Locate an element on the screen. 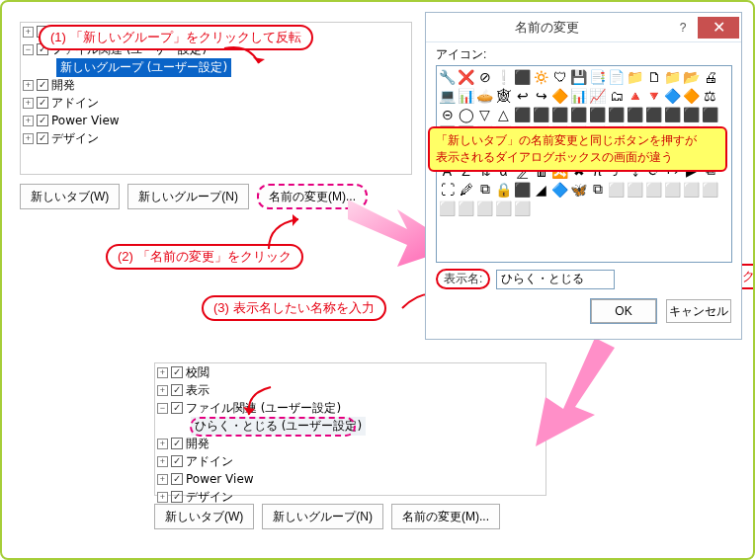 The height and width of the screenshot is (560, 755). tree-row-selected: 新しいグループ (ユーザー設定) is located at coordinates (215, 67).